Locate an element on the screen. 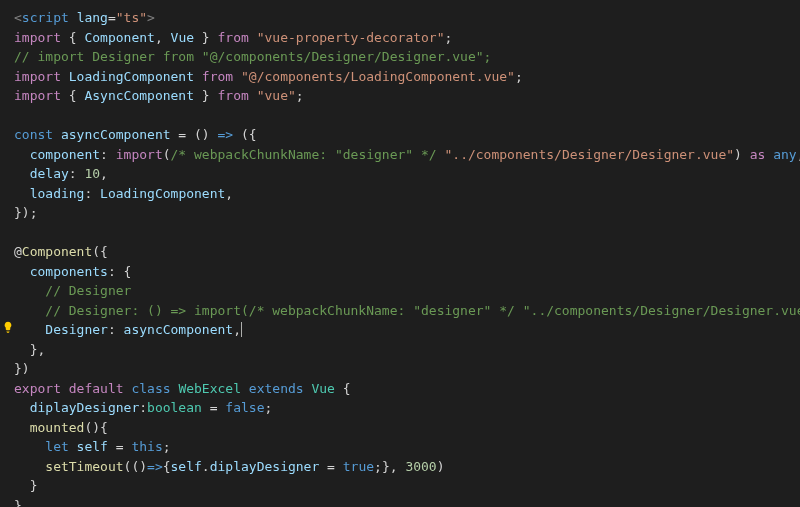 This screenshot has height=507, width=800. tag-name: script is located at coordinates (46, 18).